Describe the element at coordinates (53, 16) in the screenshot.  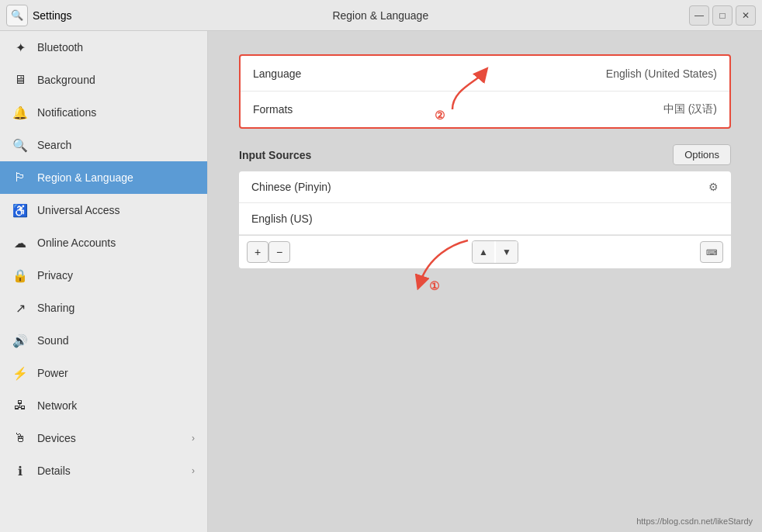
I see `app-title: Settings` at that location.